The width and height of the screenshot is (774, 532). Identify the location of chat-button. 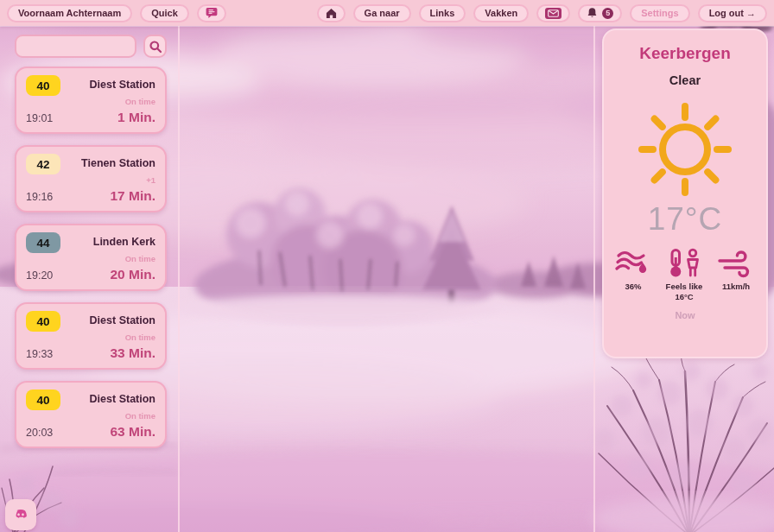
(212, 14).